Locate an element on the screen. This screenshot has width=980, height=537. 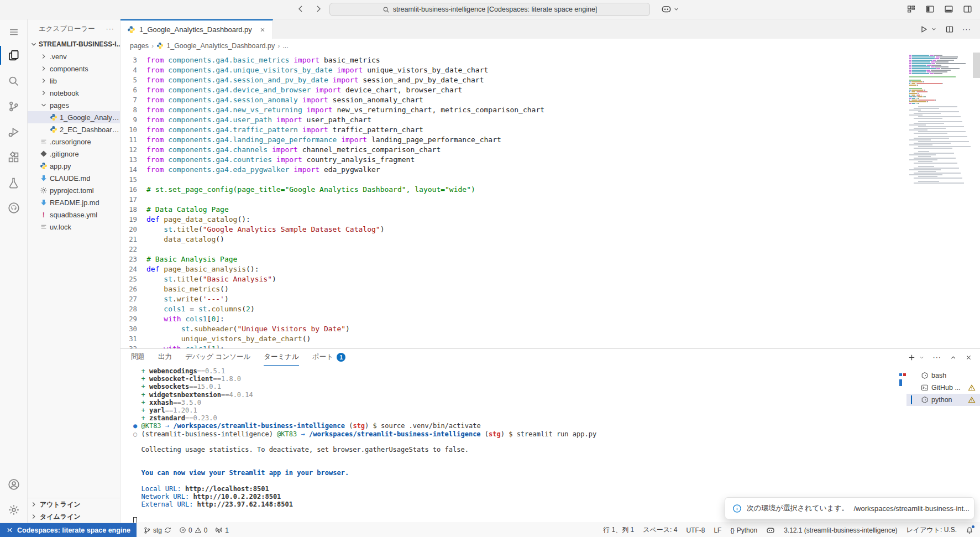
code-line: 19def page_data_catalog(): is located at coordinates (551, 220).